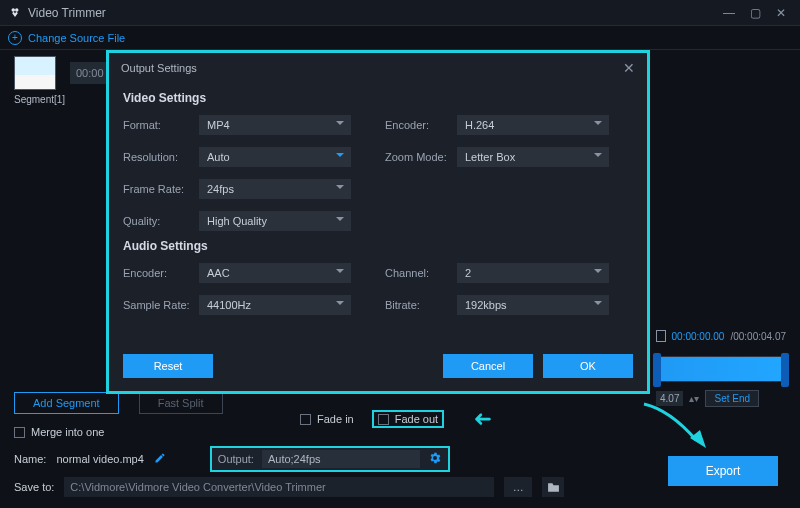 The height and width of the screenshot is (508, 800). What do you see at coordinates (490, 157) in the screenshot?
I see `zoom-mode-value: Letter Box` at bounding box center [490, 157].